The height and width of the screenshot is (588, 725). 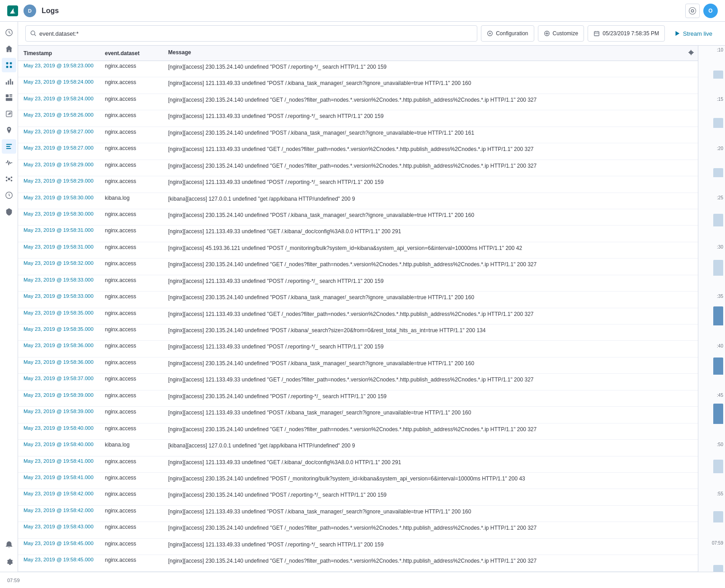 What do you see at coordinates (361, 11) in the screenshot?
I see `page-title: Logs` at bounding box center [361, 11].